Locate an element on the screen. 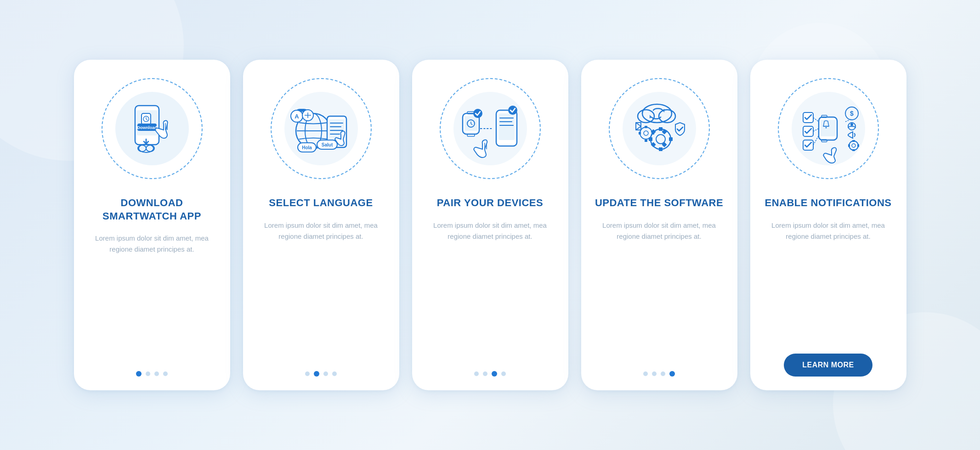 The height and width of the screenshot is (450, 980). card-dots-pair is located at coordinates (490, 374).